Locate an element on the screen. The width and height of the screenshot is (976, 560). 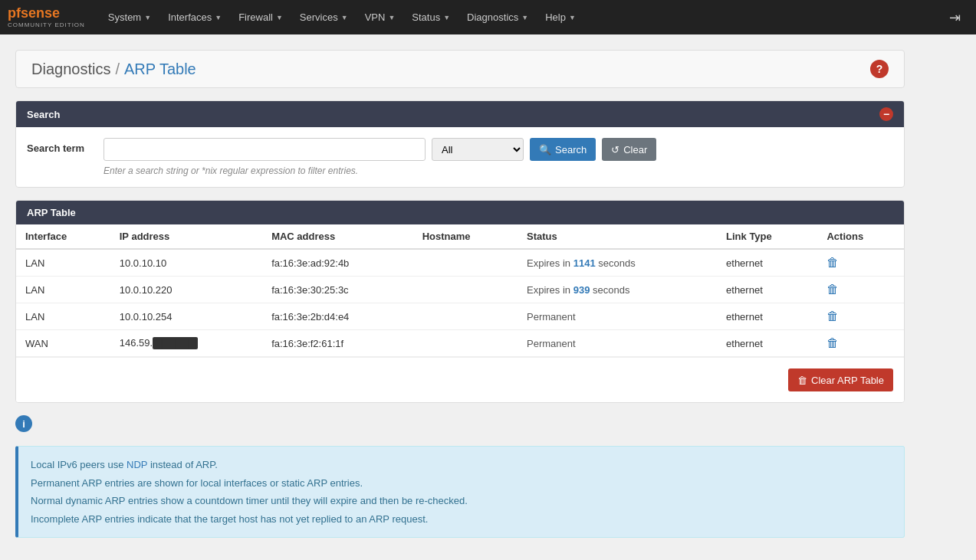
search-input is located at coordinates (265, 149).